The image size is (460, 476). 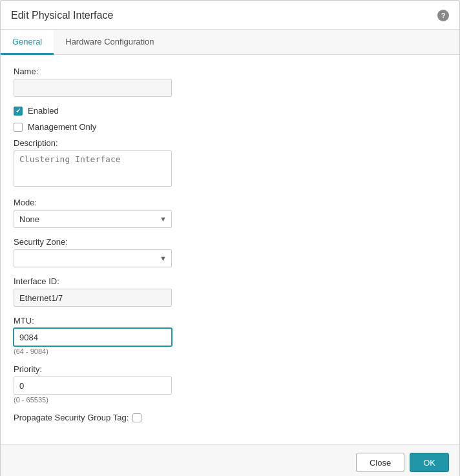 What do you see at coordinates (230, 127) in the screenshot?
I see `management-only-row: Management Only` at bounding box center [230, 127].